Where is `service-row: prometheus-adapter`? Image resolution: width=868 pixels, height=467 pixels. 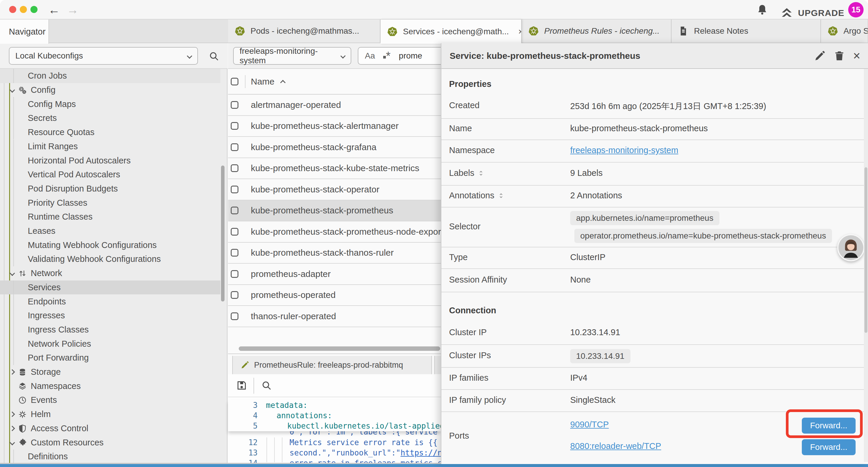
service-row: prometheus-adapter is located at coordinates (334, 274).